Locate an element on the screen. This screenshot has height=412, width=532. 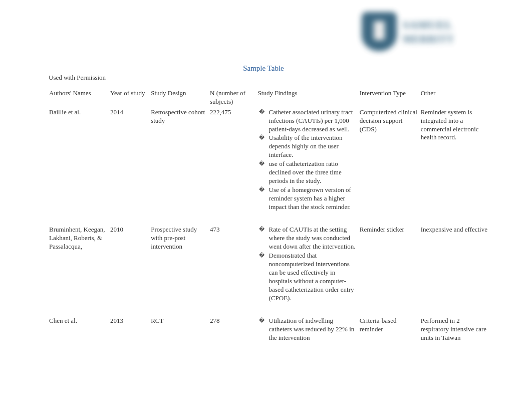
cell-other: Performed in 2 respiratory intensive car… is located at coordinates (456, 324).